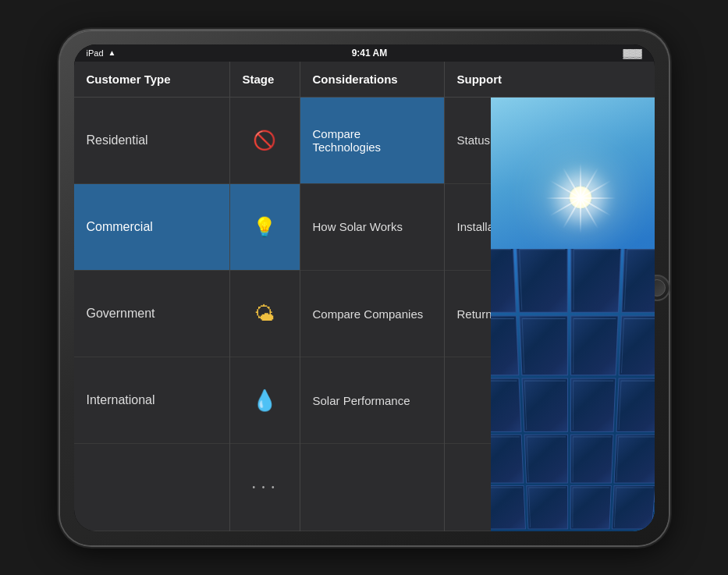 Image resolution: width=728 pixels, height=575 pixels. I want to click on ipad-label: iPad, so click(95, 53).